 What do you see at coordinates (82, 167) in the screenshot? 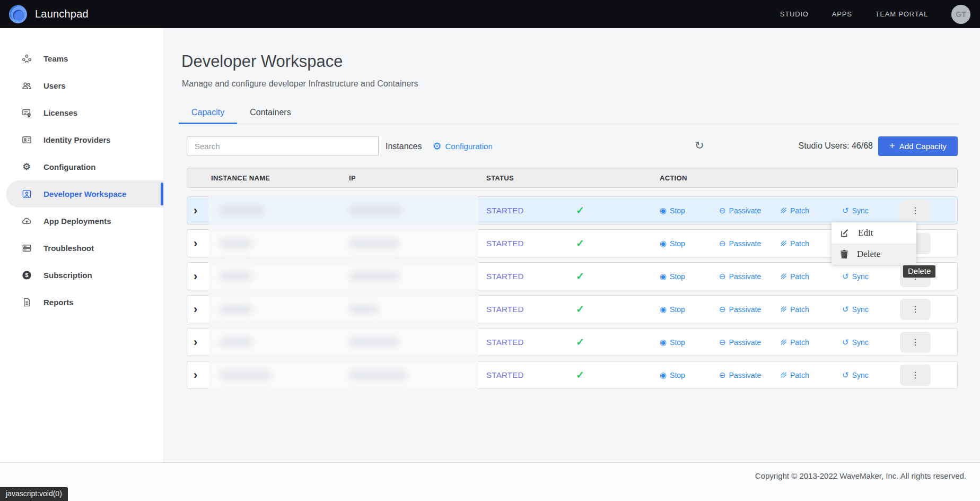
I see `sidebar-item-configuration: ⚙ Configuration` at bounding box center [82, 167].